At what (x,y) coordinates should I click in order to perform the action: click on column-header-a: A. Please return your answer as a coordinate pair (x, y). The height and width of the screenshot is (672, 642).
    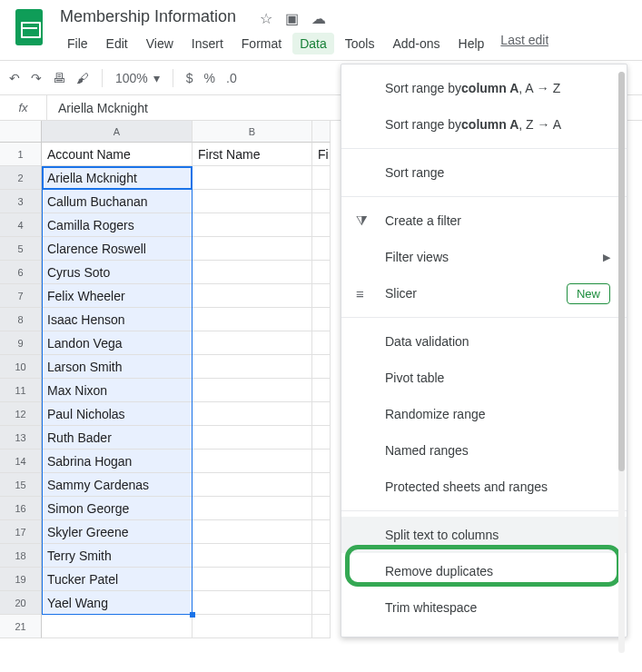
    Looking at the image, I should click on (117, 132).